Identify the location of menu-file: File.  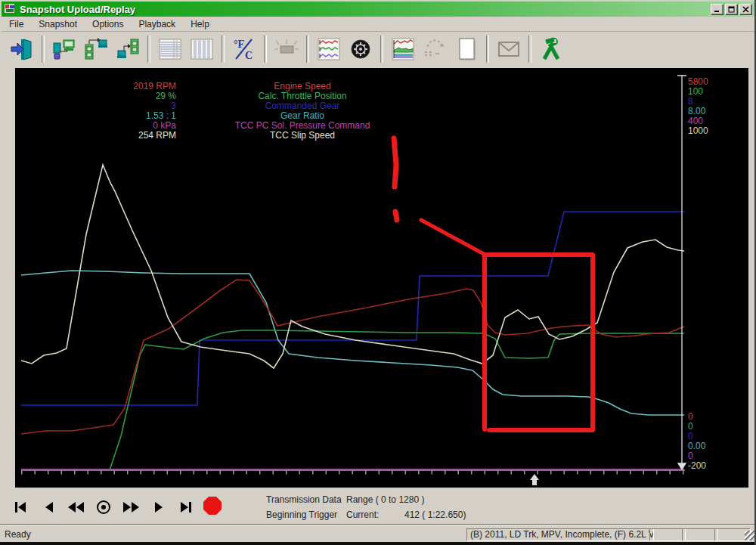
(17, 24).